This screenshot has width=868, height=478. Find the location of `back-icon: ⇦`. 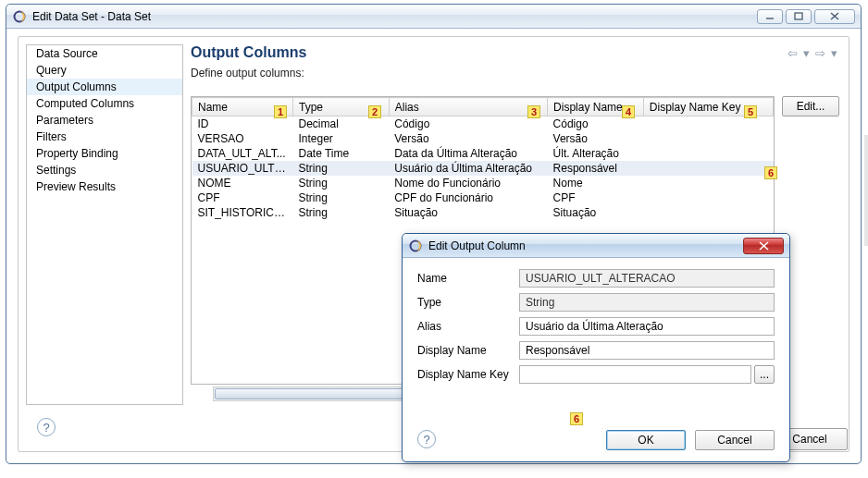

back-icon: ⇦ is located at coordinates (792, 54).